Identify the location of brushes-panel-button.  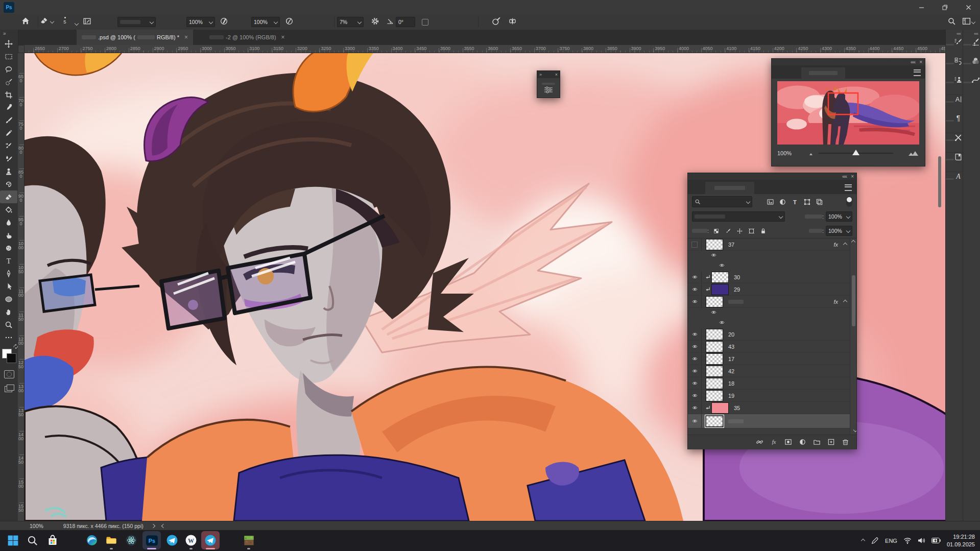
(971, 47).